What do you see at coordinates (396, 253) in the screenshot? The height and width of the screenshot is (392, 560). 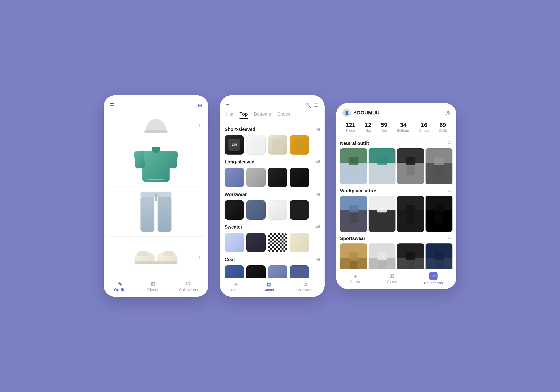 I see `sportswear-section: Sportswear All` at bounding box center [396, 253].